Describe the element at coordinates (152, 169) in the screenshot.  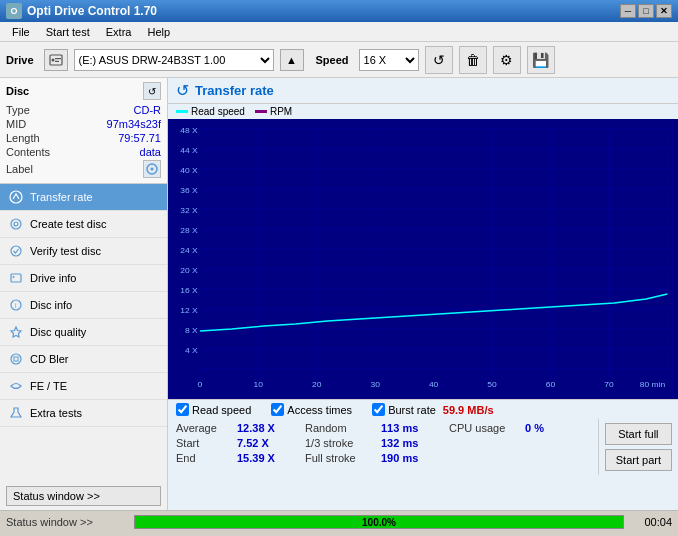
I see `disc-label-icon` at that location.